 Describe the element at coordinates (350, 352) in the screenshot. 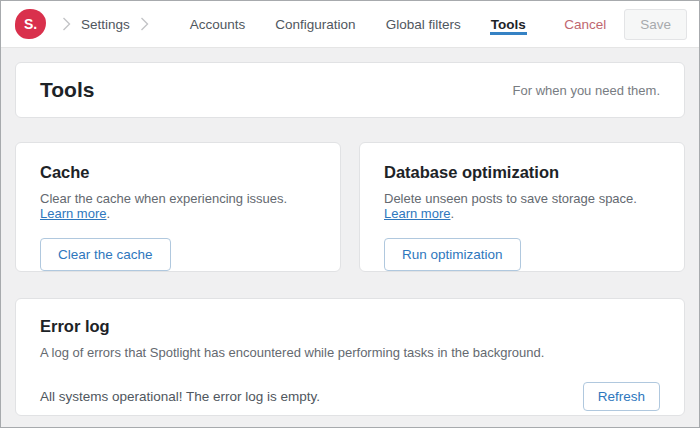

I see `error-log-description: A log of errors that Spotlight has encou…` at that location.